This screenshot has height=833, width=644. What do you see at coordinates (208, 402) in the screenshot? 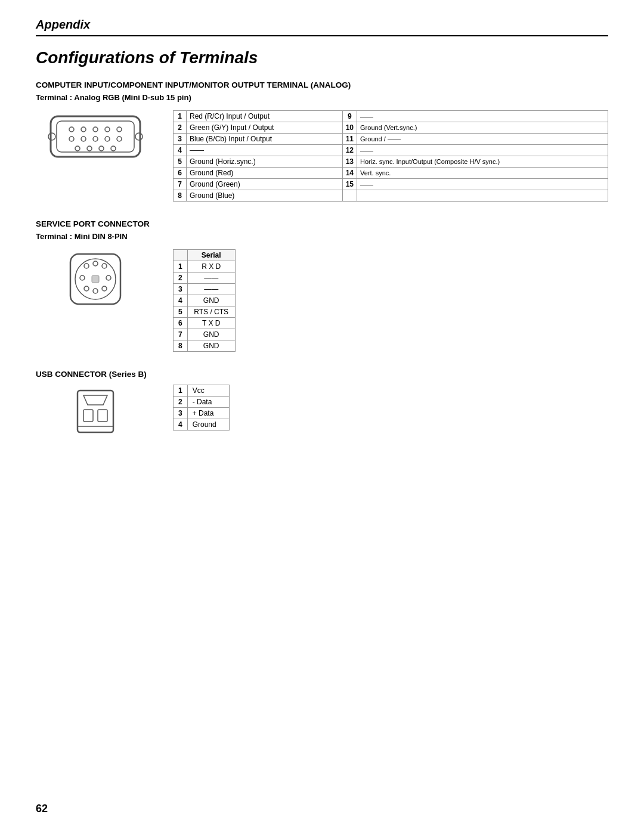
I see `usb-pin-val: - Data` at bounding box center [208, 402].